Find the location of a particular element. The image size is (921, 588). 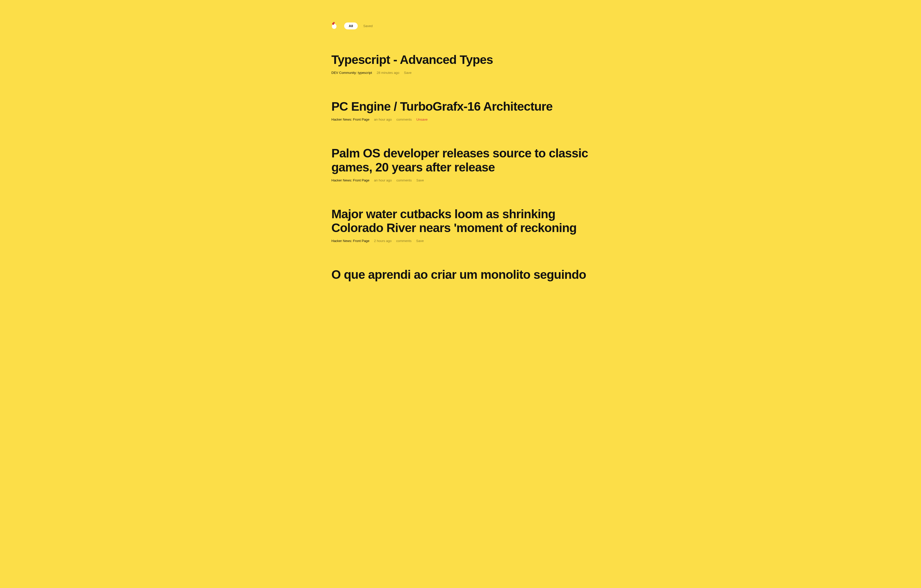

article-item: Major water cutbacks loom as shrinking C… is located at coordinates (460, 225).